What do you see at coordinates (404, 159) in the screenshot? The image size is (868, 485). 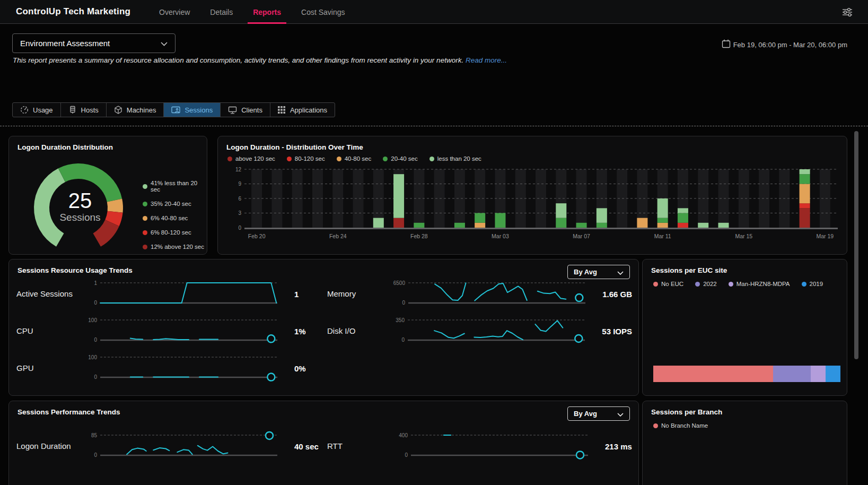 I see `legend-label: 20-40 sec` at bounding box center [404, 159].